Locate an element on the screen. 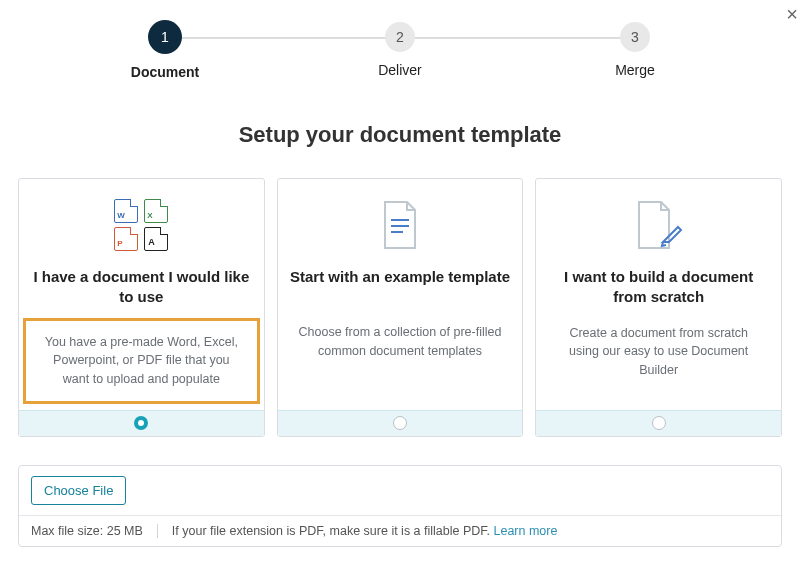 The width and height of the screenshot is (800, 569). word-icon: W is located at coordinates (126, 211).